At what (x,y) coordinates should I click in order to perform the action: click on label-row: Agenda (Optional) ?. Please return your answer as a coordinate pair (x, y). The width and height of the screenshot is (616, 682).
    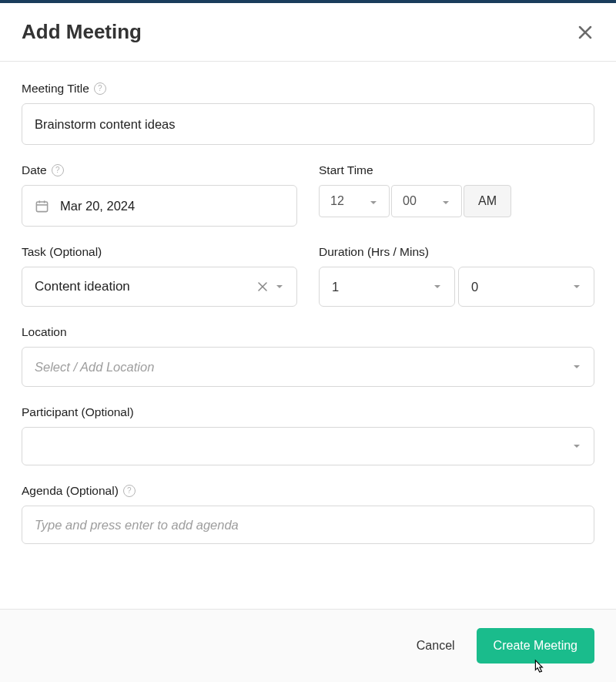
    Looking at the image, I should click on (308, 491).